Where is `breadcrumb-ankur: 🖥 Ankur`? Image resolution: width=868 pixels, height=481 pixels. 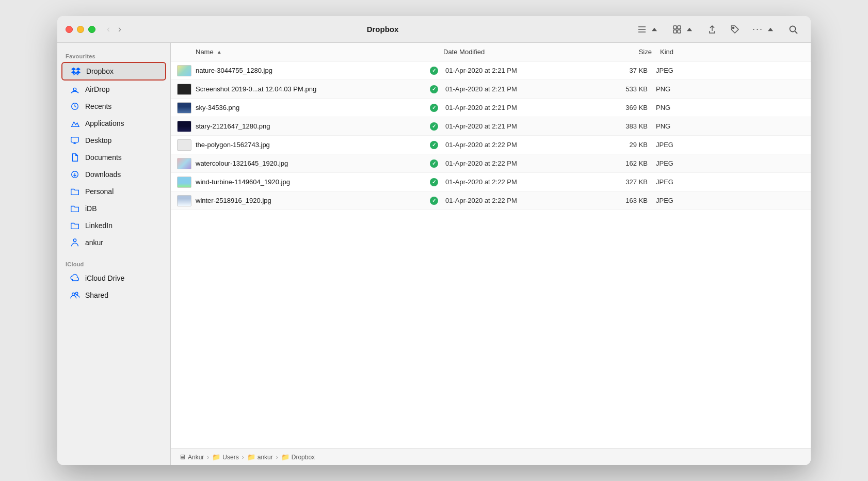
breadcrumb-ankur: 🖥 Ankur is located at coordinates (191, 457).